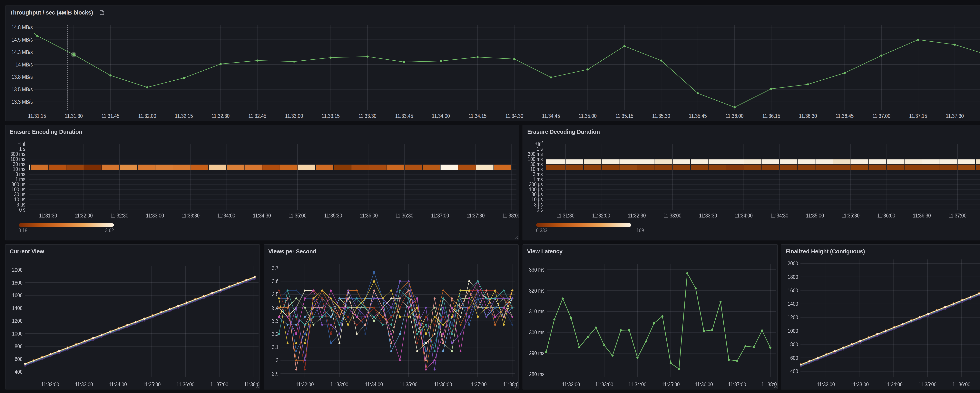 The height and width of the screenshot is (393, 980). I want to click on svg-text: 3.3, so click(275, 321).